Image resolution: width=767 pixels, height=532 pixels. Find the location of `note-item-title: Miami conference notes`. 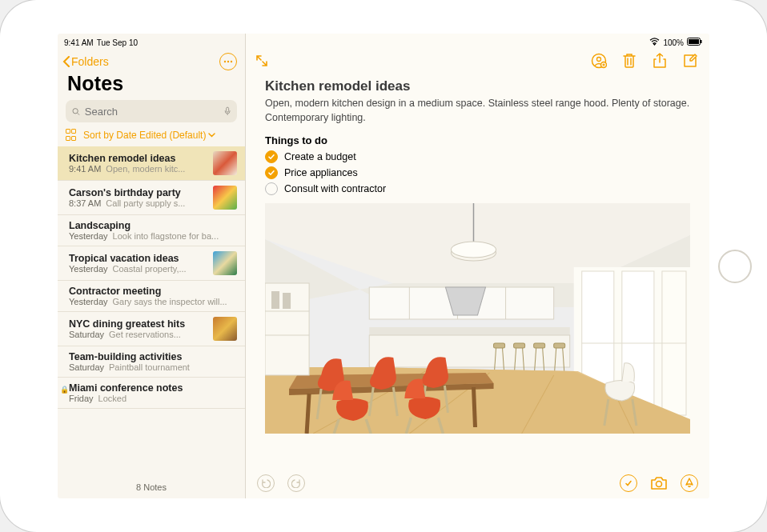

note-item-title: Miami conference notes is located at coordinates (153, 388).